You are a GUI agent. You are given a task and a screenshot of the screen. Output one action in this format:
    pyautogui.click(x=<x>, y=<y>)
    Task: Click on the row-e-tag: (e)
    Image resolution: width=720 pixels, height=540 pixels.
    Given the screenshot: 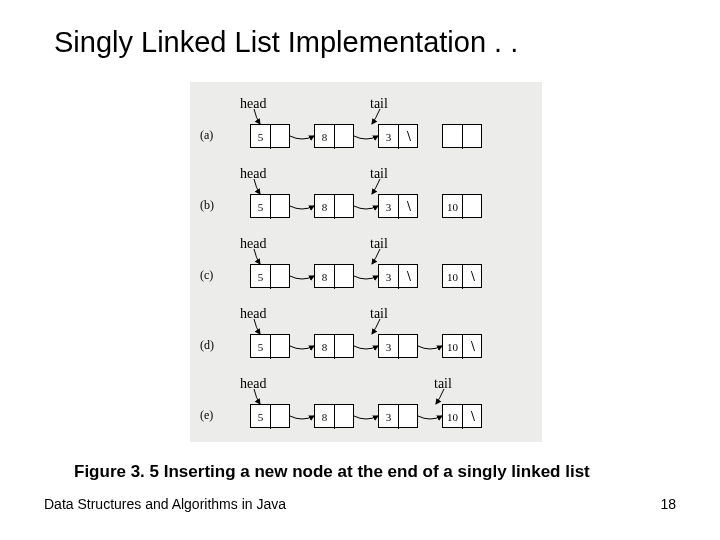 What is the action you would take?
    pyautogui.click(x=206, y=416)
    